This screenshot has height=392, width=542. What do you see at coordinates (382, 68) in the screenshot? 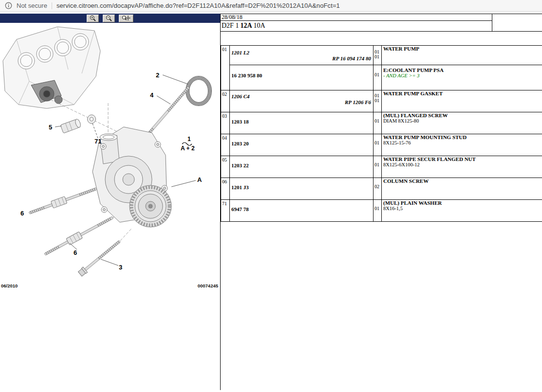
I see `table-row-01: 01 1201 L2 RP 16 094 174 80 01 01 WATER …` at bounding box center [382, 68].